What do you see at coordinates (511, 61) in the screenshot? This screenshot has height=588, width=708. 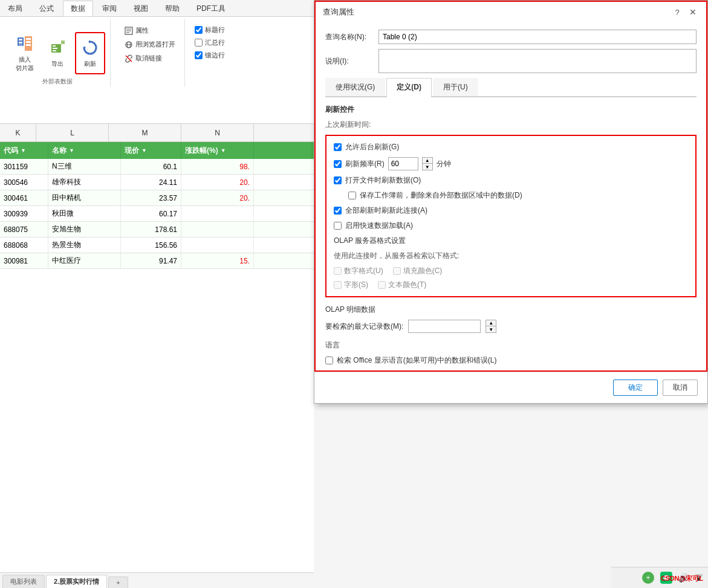 I see `description-row: 说明(I):` at bounding box center [511, 61].